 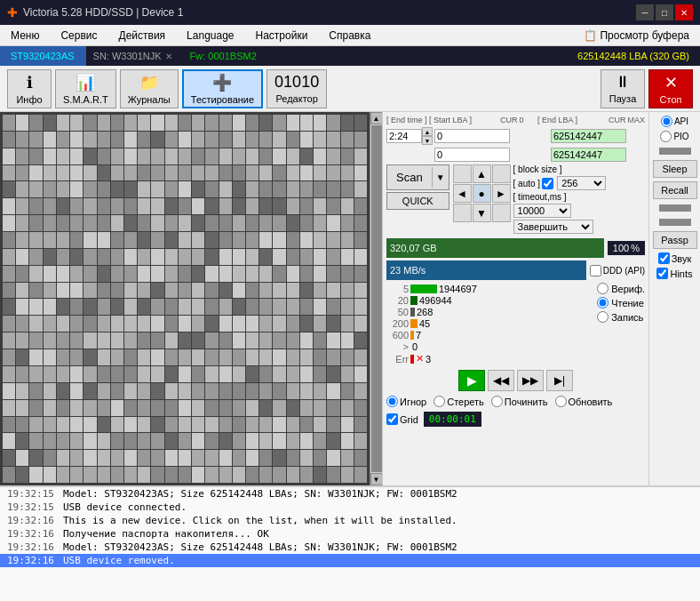 I want to click on pio-radio, so click(x=666, y=137).